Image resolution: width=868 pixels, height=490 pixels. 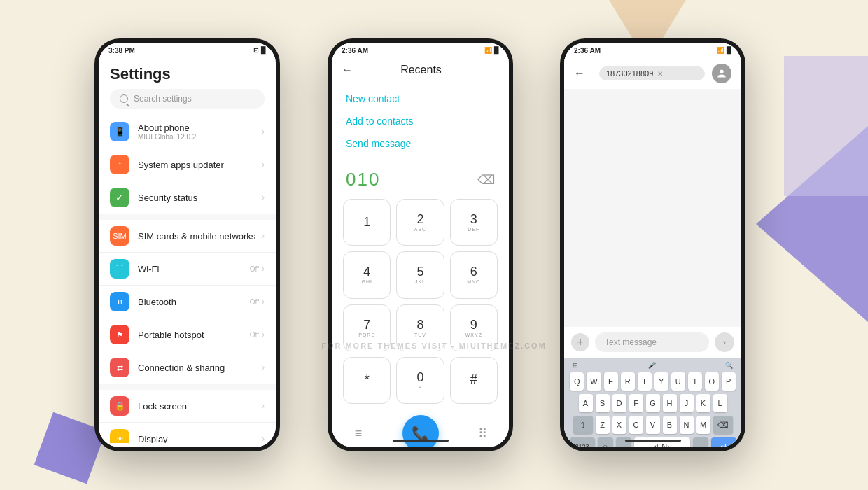 What do you see at coordinates (687, 403) in the screenshot?
I see `key-j: J` at bounding box center [687, 403].